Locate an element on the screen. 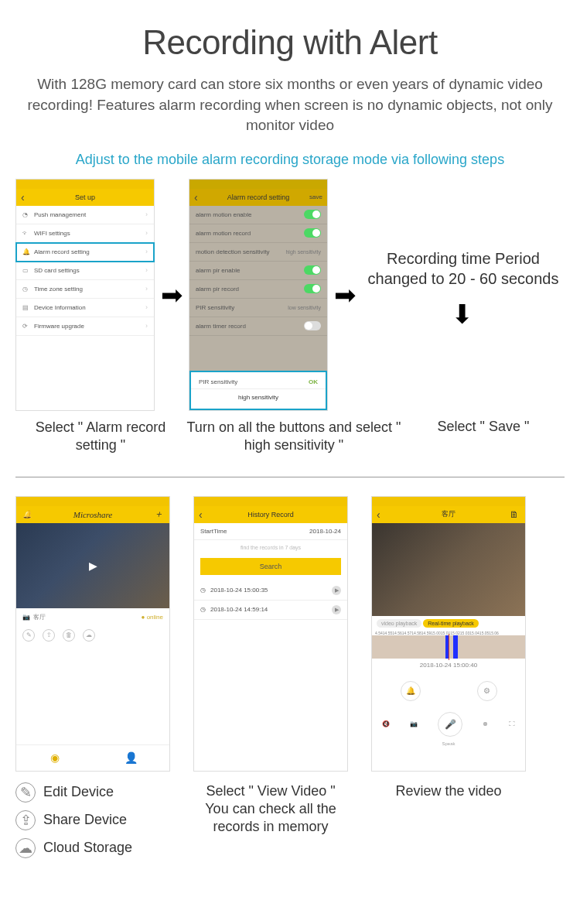 This screenshot has width=580, height=924. topbar-history: ‹ History Record is located at coordinates (271, 515).